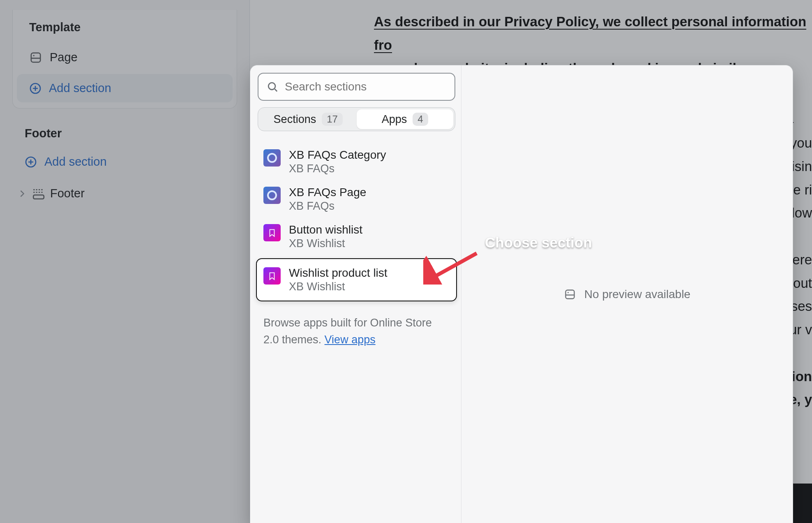 This screenshot has height=523, width=812. I want to click on page-icon, so click(36, 58).